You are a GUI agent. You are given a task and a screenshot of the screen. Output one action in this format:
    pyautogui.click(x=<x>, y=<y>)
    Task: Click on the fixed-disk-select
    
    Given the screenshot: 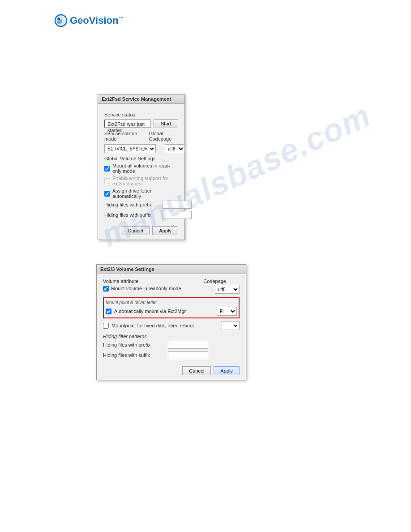 What is the action you would take?
    pyautogui.click(x=231, y=326)
    